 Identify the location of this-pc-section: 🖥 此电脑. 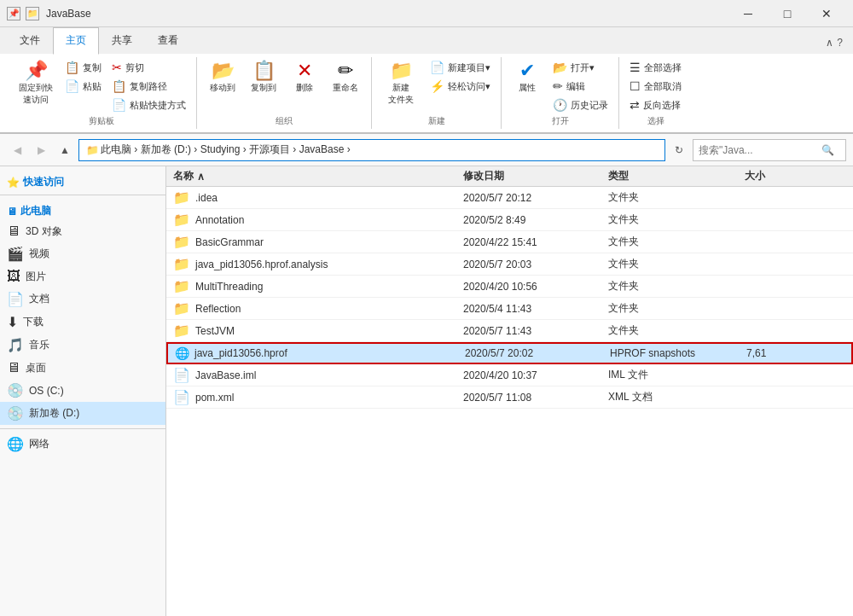
(83, 210).